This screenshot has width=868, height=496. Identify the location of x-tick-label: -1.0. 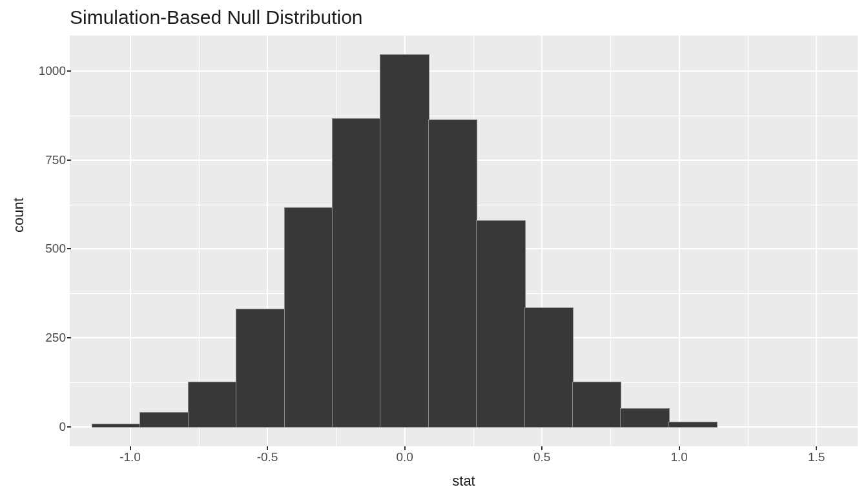
(130, 457).